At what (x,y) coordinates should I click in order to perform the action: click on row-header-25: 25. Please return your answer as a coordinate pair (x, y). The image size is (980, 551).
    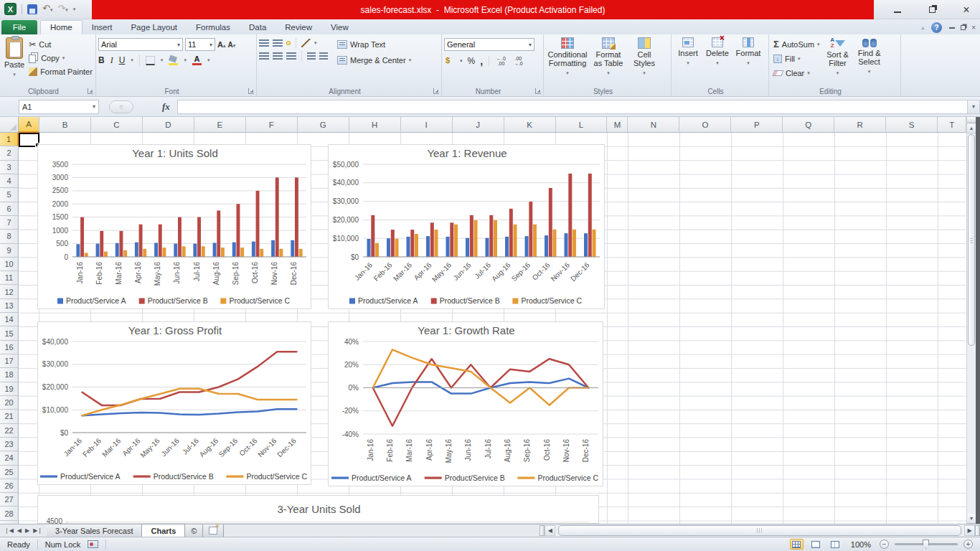
    Looking at the image, I should click on (9, 472).